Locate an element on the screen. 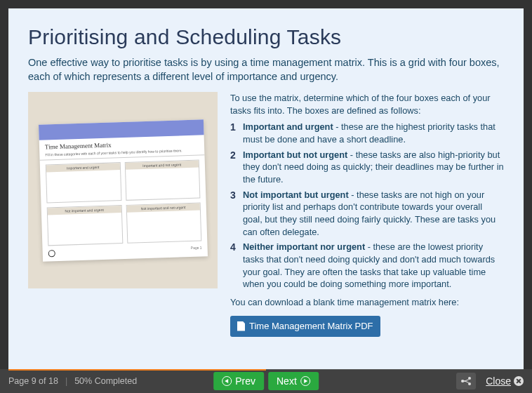 The height and width of the screenshot is (393, 532). definition-item: Neither important nor urgent - these are… is located at coordinates (367, 265).